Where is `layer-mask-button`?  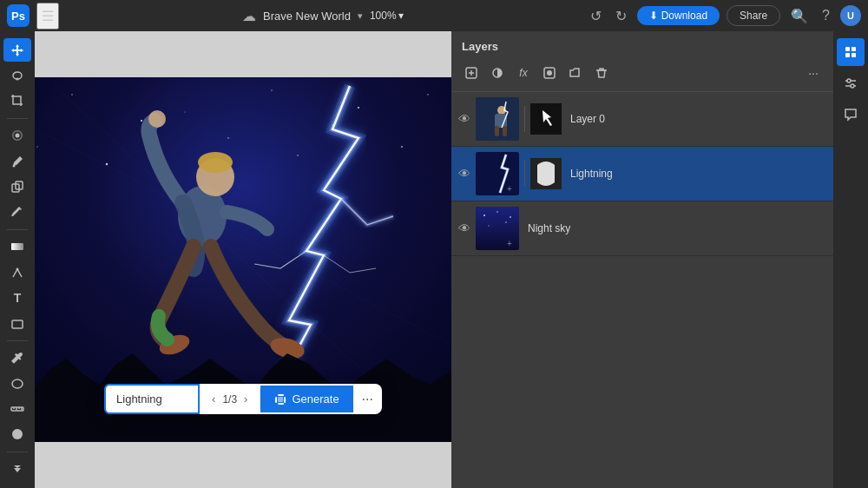 layer-mask-button is located at coordinates (549, 73).